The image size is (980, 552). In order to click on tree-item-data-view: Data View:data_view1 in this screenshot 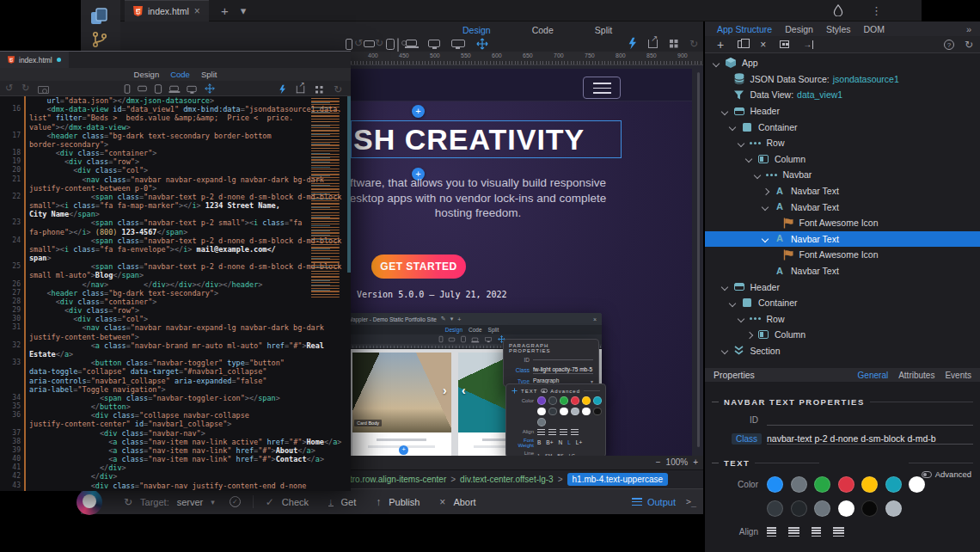, I will do `click(842, 95)`.